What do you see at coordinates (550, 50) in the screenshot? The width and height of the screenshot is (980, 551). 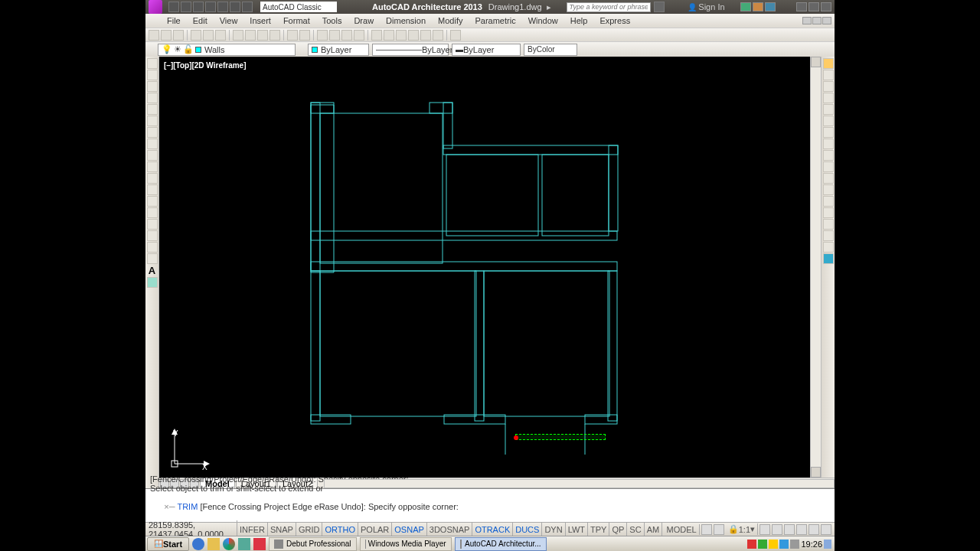 I see `plotstyle-dropdown: ByColor` at bounding box center [550, 50].